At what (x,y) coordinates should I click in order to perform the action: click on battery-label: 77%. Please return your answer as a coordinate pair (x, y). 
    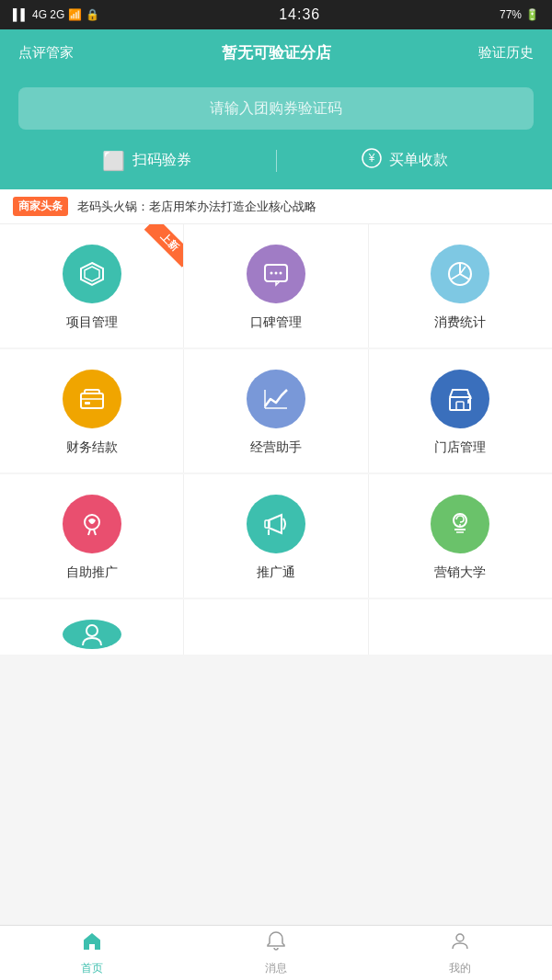
    Looking at the image, I should click on (511, 15).